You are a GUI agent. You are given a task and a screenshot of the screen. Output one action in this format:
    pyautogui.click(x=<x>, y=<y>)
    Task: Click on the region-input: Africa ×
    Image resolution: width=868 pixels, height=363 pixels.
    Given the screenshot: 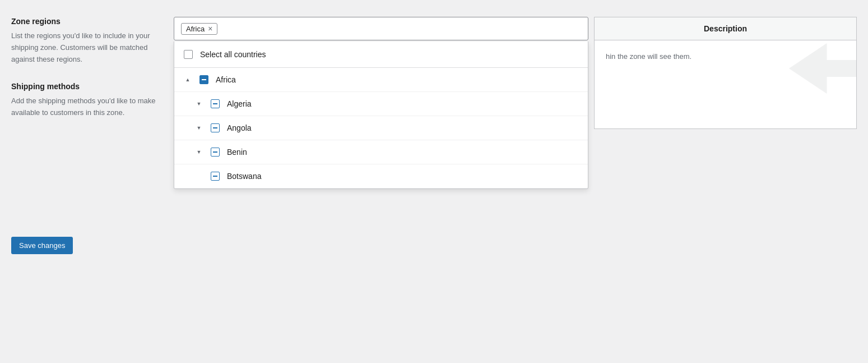 What is the action you would take?
    pyautogui.click(x=381, y=29)
    